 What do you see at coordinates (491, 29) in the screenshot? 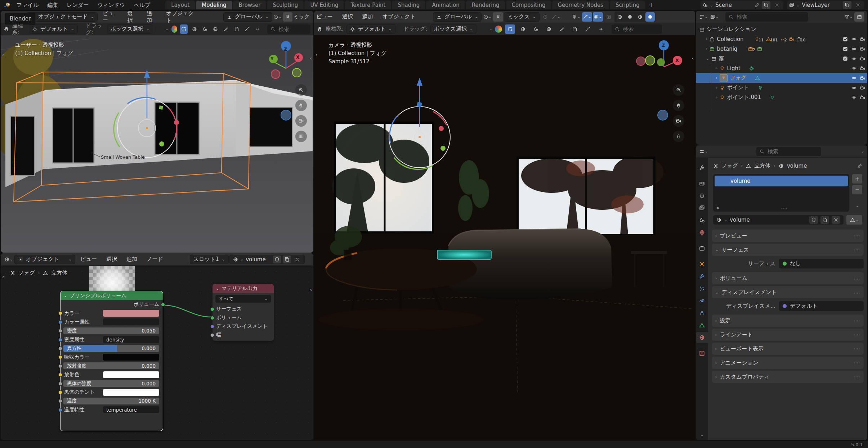
I see `chevron-down-icon: ⌄` at bounding box center [491, 29].